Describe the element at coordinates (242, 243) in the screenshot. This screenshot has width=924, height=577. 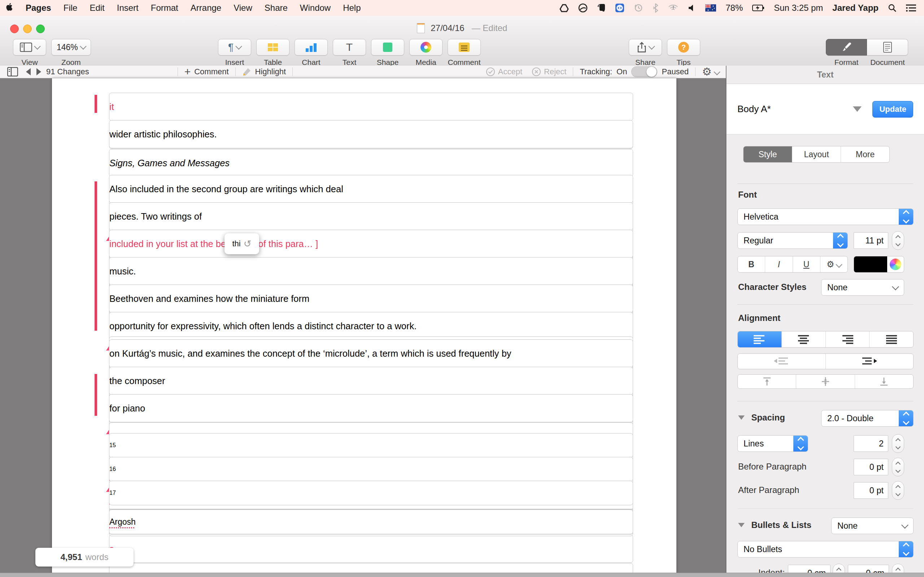
I see `autocorrect-bubble: thi ↺` at that location.